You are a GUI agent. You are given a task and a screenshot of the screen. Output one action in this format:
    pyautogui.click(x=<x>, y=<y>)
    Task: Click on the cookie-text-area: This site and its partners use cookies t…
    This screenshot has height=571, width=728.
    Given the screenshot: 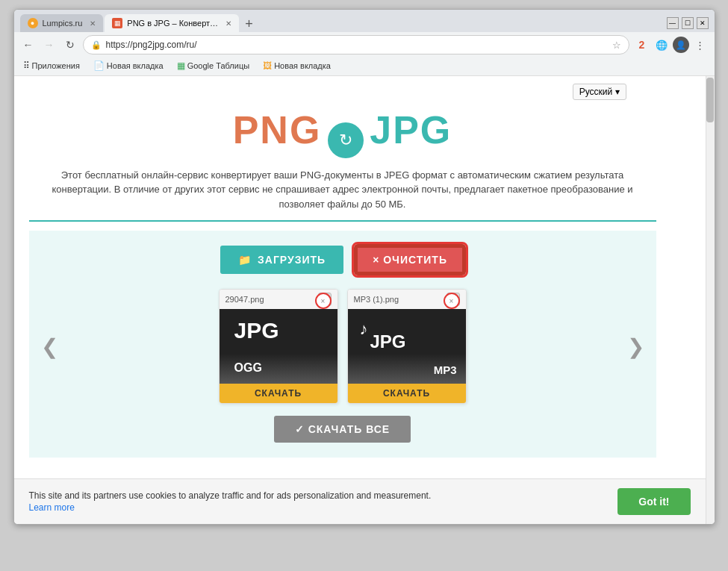 What is the action you would take?
    pyautogui.click(x=317, y=502)
    